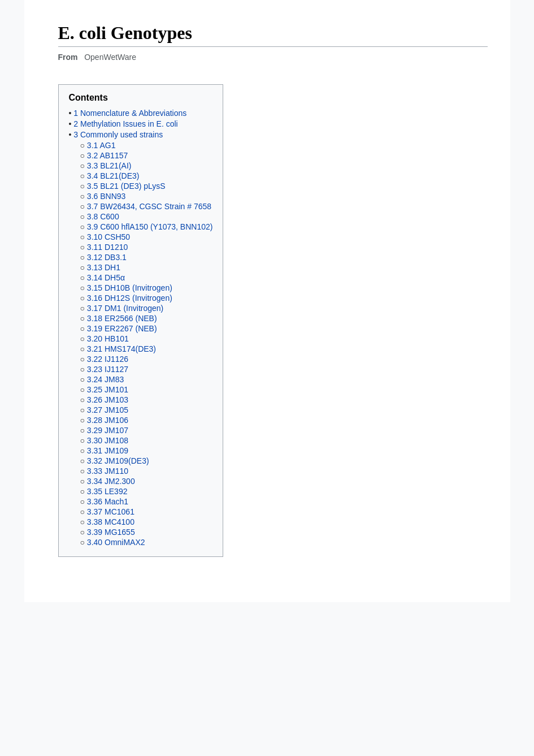  Describe the element at coordinates (147, 512) in the screenshot. I see `toc-subitem-3-37: 3.37 MC1061` at that location.